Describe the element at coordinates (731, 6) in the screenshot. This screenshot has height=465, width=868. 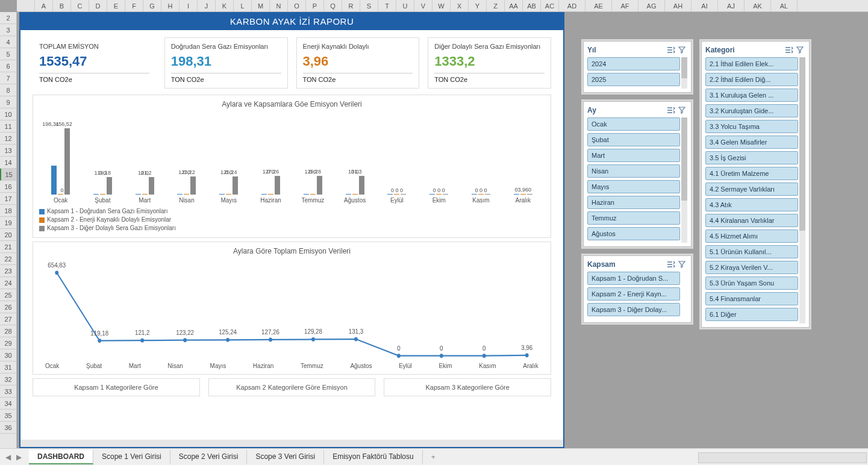
I see `col-AJ: AJ` at that location.